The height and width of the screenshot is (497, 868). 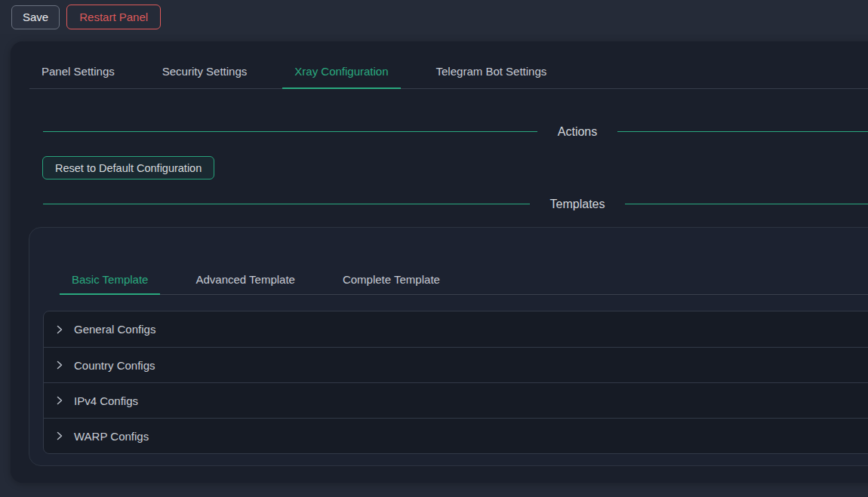 What do you see at coordinates (391, 278) in the screenshot?
I see `tab-complete-template: Complete Template` at bounding box center [391, 278].